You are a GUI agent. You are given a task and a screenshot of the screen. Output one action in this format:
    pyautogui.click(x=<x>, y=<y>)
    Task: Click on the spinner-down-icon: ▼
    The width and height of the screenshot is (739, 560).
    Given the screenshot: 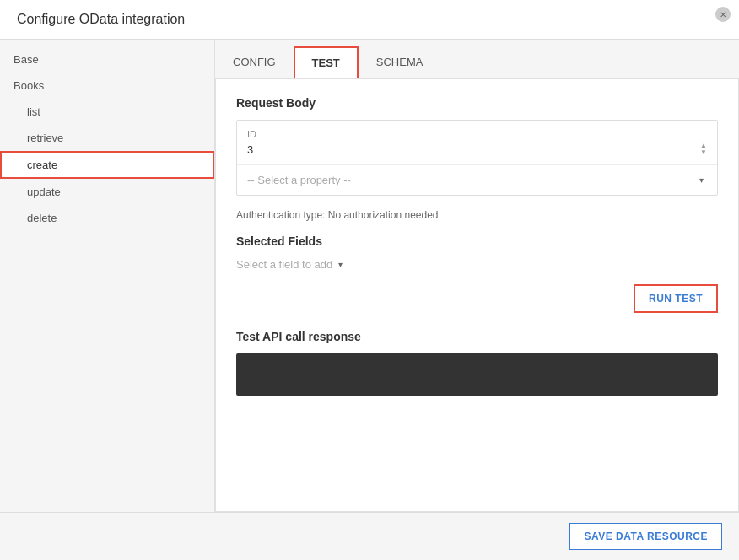 What is the action you would take?
    pyautogui.click(x=704, y=153)
    